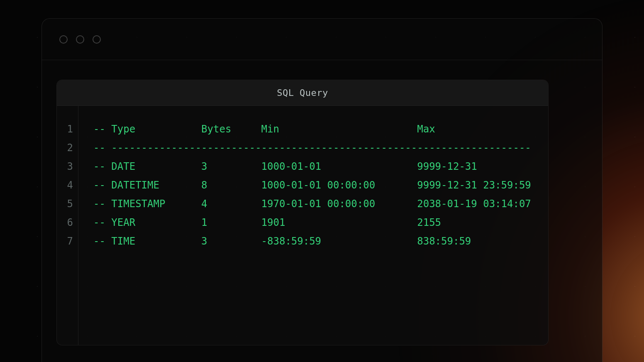  Describe the element at coordinates (302, 93) in the screenshot. I see `editor-tab: SQL Query` at that location.